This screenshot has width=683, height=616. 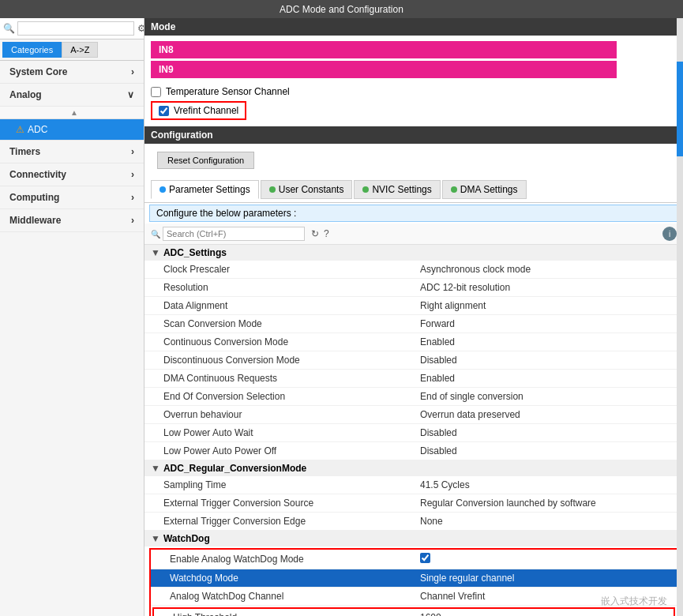 I want to click on help-icon: ?, so click(x=327, y=234).